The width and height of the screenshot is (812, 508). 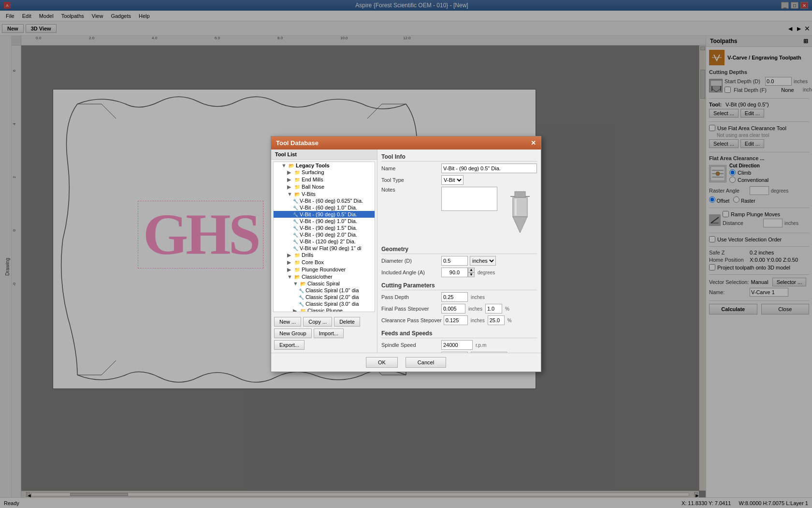 What do you see at coordinates (302, 304) in the screenshot?
I see `tool-icon-cs3: 🔧` at bounding box center [302, 304].